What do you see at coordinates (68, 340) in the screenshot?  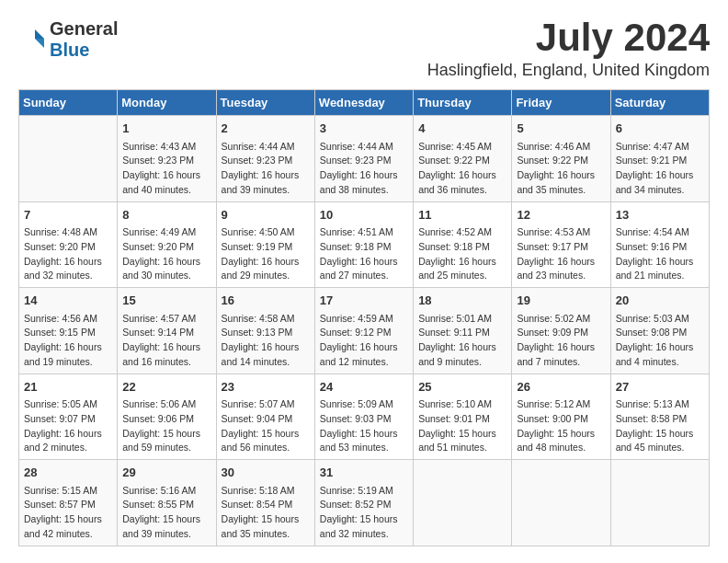 I see `day-info: Sunrise: 4:56 AMSunset: 9:15 PMDaylight:…` at bounding box center [68, 340].